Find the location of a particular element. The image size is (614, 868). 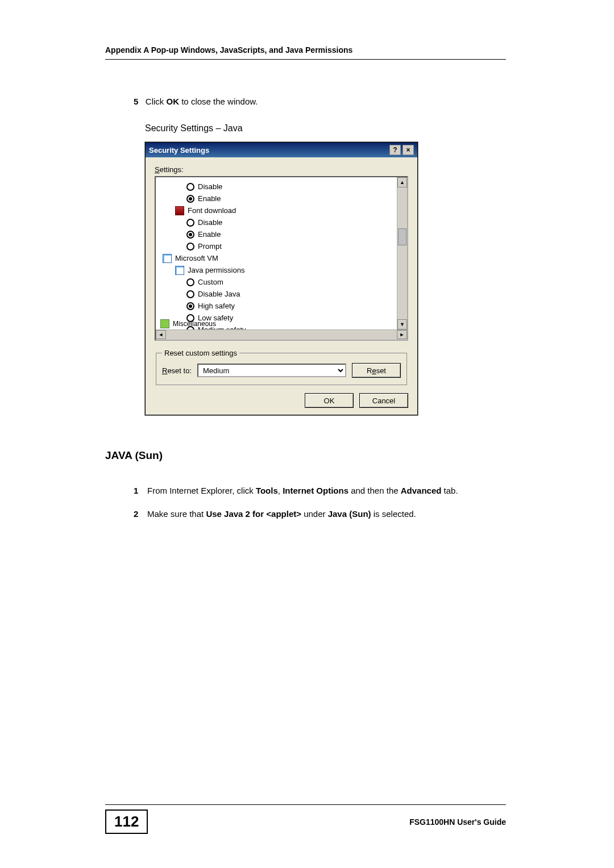

tree-row-label: Disable Java is located at coordinates (219, 294).